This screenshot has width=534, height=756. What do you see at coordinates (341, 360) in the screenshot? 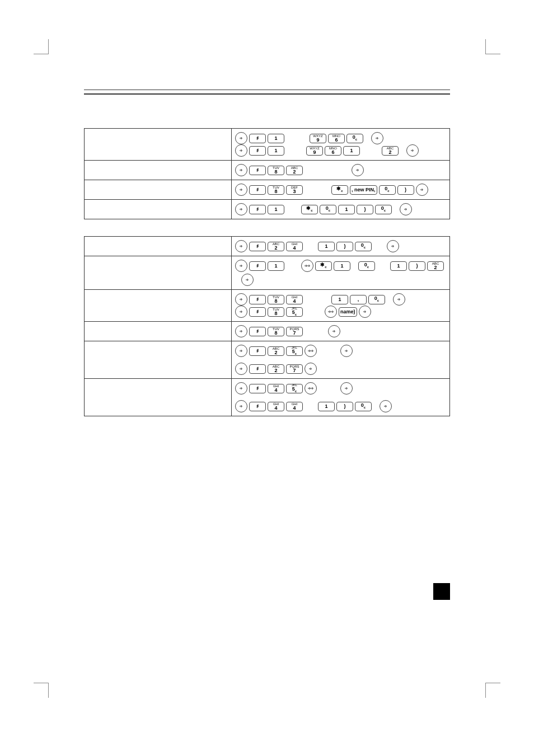
I see `row-sequence: ♯ABC2JKL5c♯ABC2PQRS7` at bounding box center [341, 360].